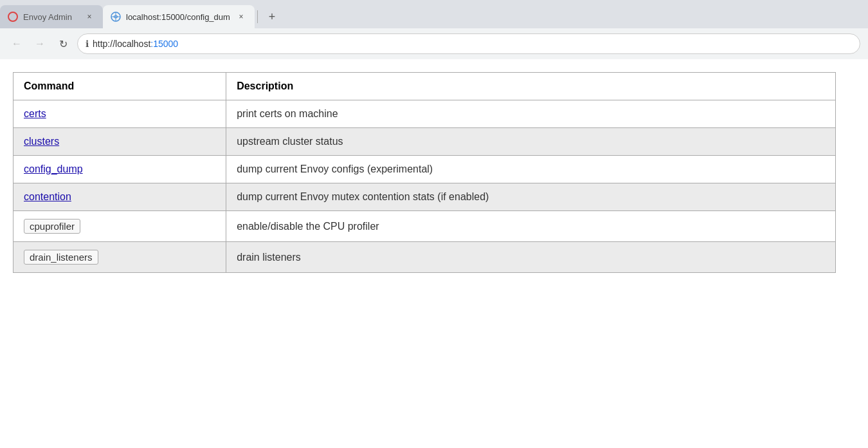  What do you see at coordinates (424, 142) in the screenshot?
I see `table-row: clustersupstream cluster status` at bounding box center [424, 142].